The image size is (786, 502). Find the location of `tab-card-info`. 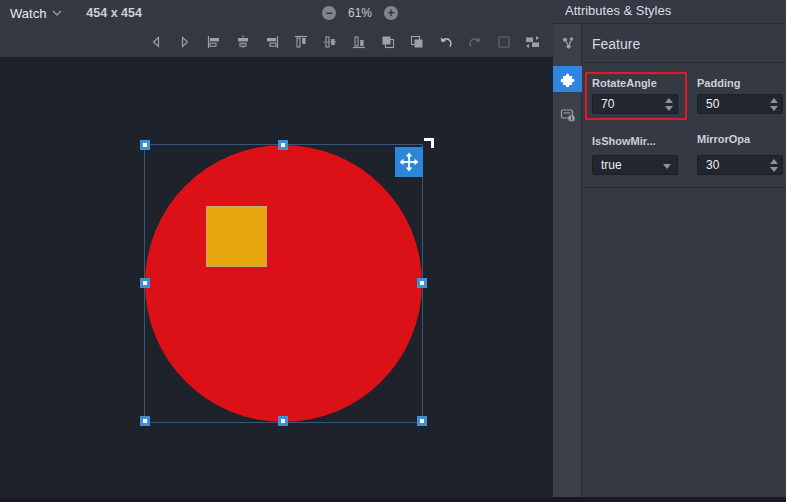

tab-card-info is located at coordinates (568, 115).